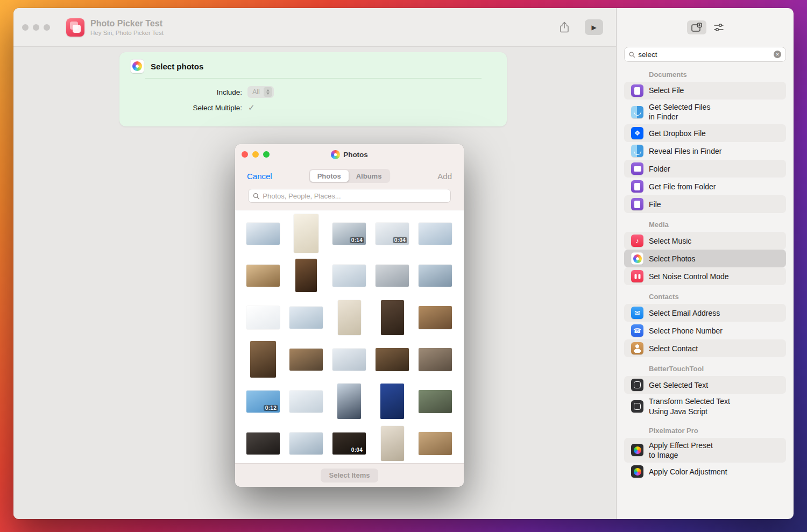  Describe the element at coordinates (705, 112) in the screenshot. I see `action-list-item: Get Selected Files in Finder` at that location.